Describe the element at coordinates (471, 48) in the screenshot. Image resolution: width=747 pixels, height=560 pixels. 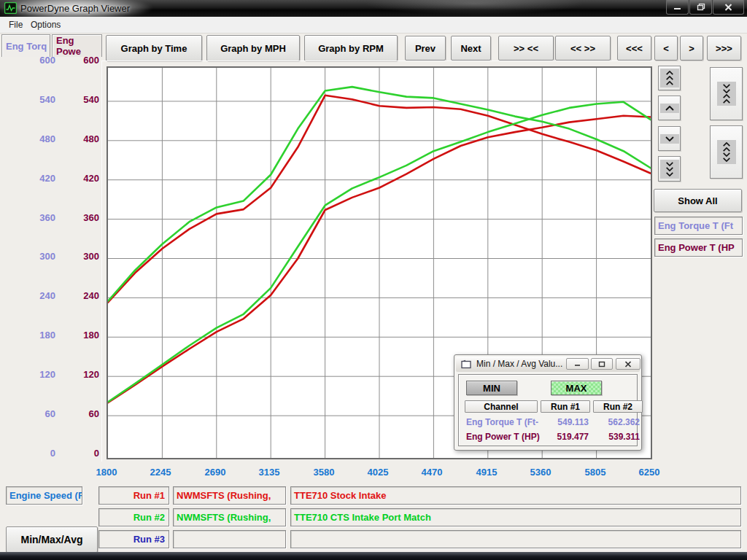
I see `next-button: Next` at that location.